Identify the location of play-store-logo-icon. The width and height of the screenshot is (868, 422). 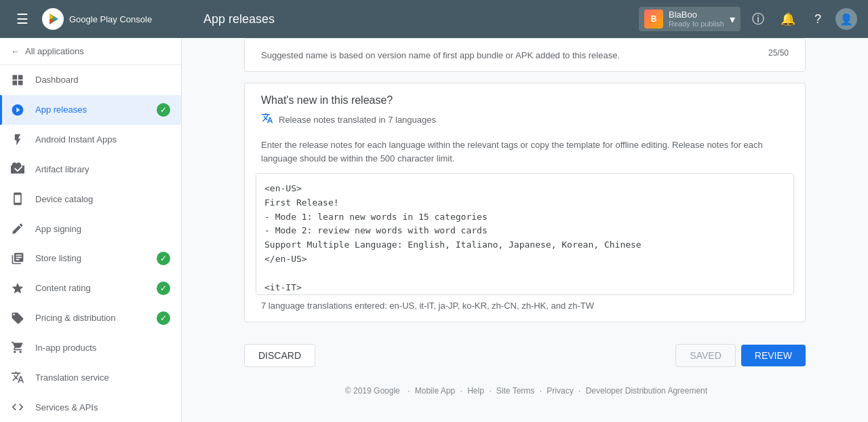
(53, 19).